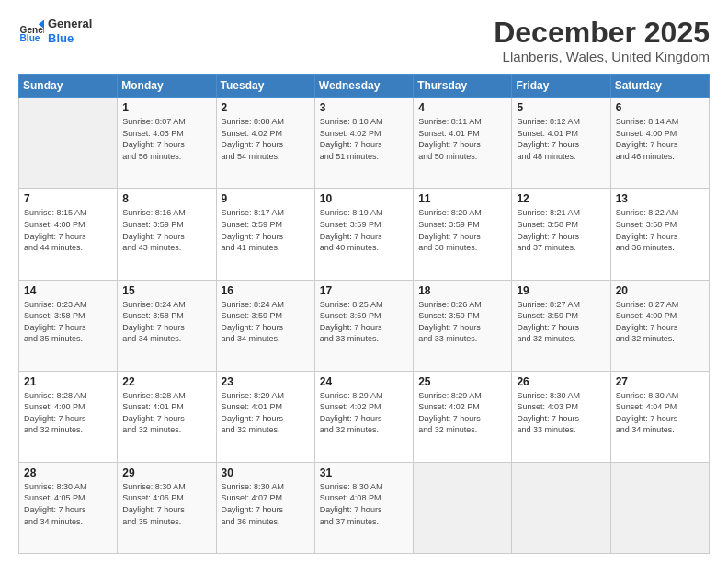 This screenshot has height=563, width=728. I want to click on day-number: 15, so click(166, 291).